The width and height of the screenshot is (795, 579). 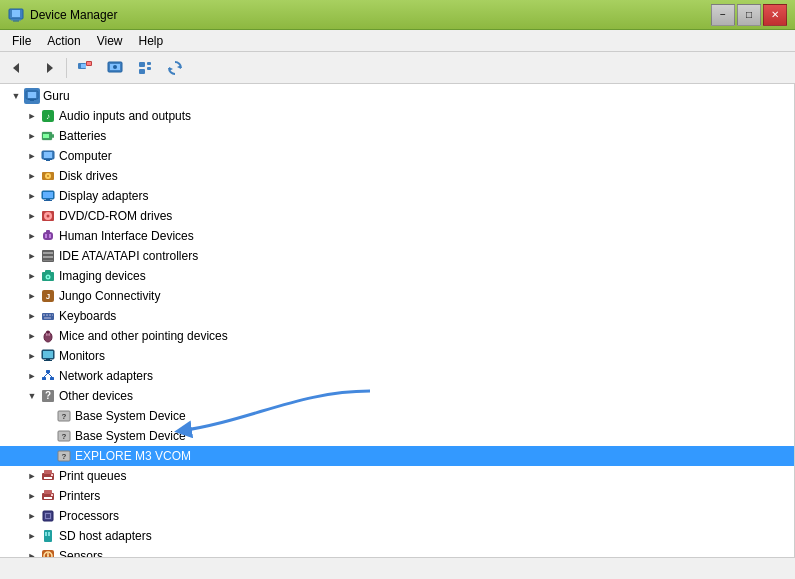 I want to click on expand-dvd: ►, so click(x=32, y=216).